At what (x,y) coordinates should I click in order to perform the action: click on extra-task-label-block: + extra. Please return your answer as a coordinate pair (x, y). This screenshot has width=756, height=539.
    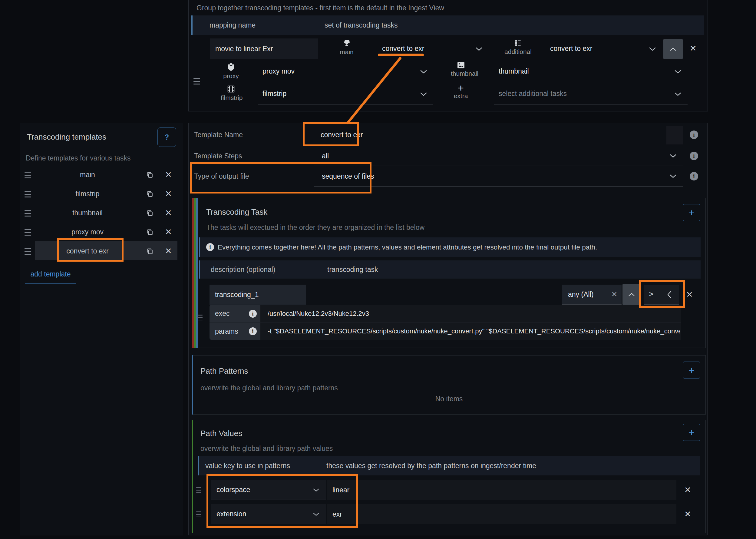
    Looking at the image, I should click on (461, 92).